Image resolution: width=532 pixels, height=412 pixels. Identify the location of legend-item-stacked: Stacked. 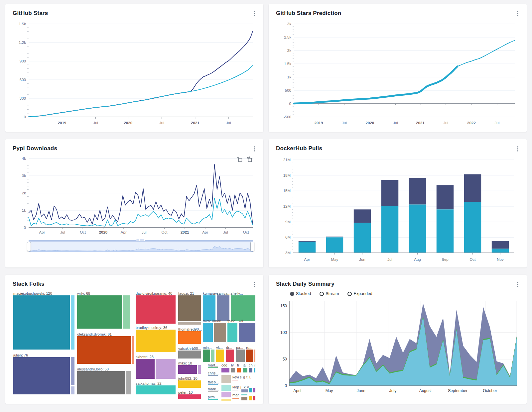
(301, 294).